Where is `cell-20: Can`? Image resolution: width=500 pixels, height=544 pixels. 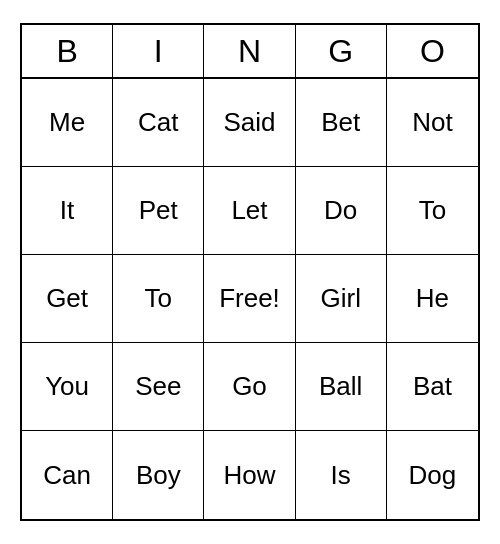
cell-20: Can is located at coordinates (68, 475).